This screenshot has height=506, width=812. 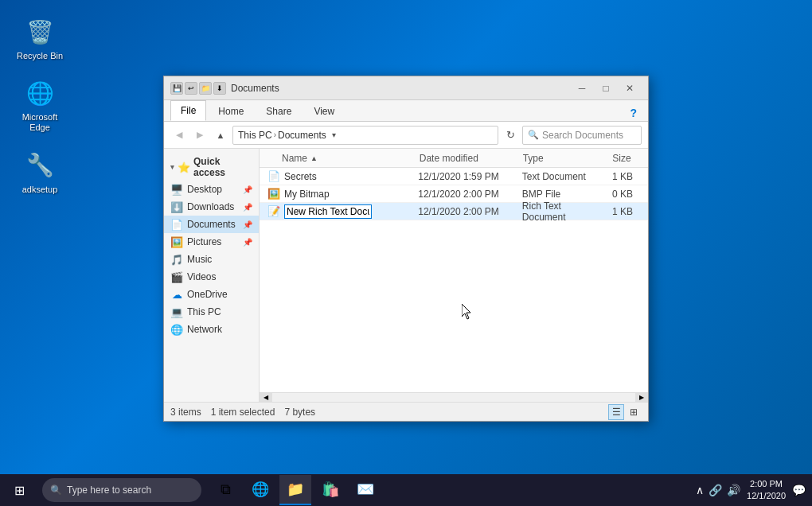 I want to click on horizontal-scrollbar: ◀ ▶, so click(x=454, y=397).